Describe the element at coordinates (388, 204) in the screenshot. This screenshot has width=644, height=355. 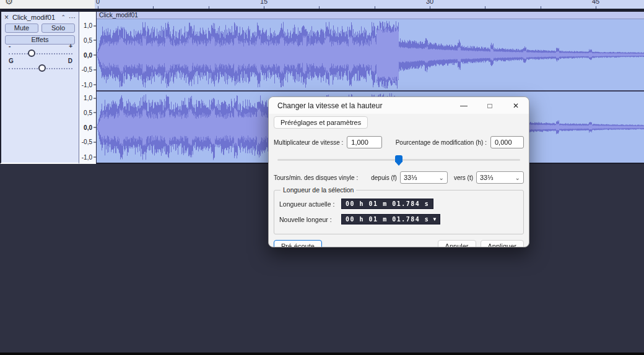
I see `current-length-field: 00 h 01 m 01.784 s` at that location.